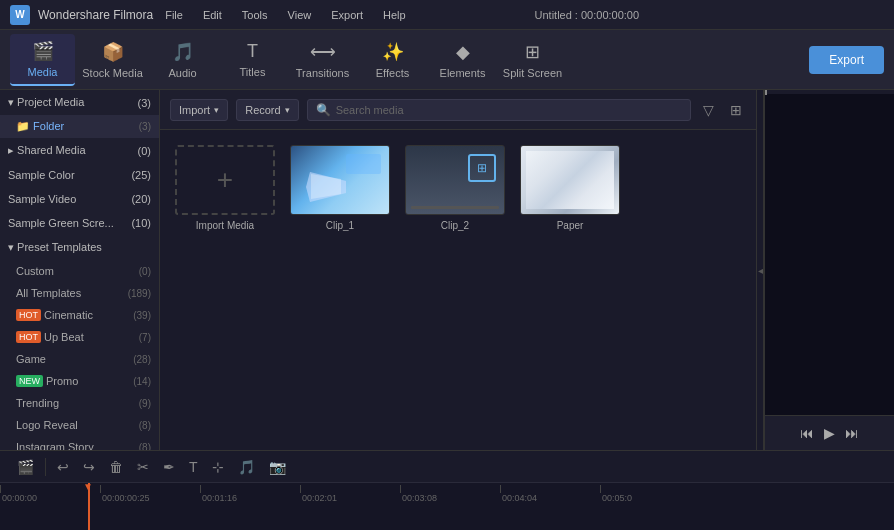 The height and width of the screenshot is (530, 894). I want to click on toolbar-item-split-screen: ⊞ Split Screen, so click(532, 60).